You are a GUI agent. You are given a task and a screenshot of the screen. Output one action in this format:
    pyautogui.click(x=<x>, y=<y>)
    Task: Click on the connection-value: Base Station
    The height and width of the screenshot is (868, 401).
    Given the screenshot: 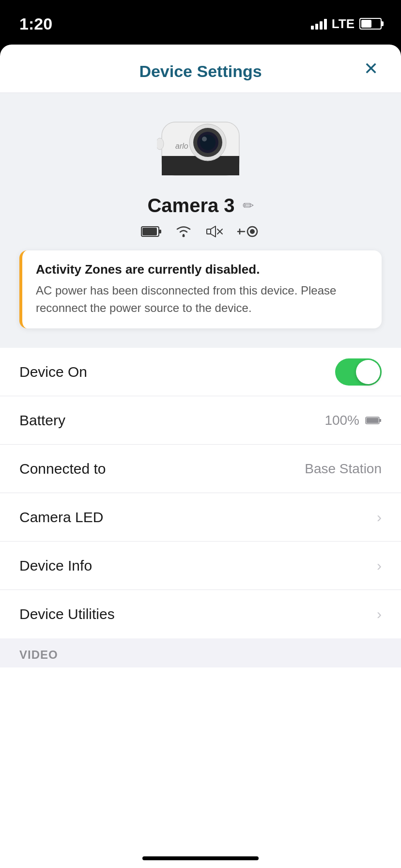 What is the action you would take?
    pyautogui.click(x=343, y=469)
    